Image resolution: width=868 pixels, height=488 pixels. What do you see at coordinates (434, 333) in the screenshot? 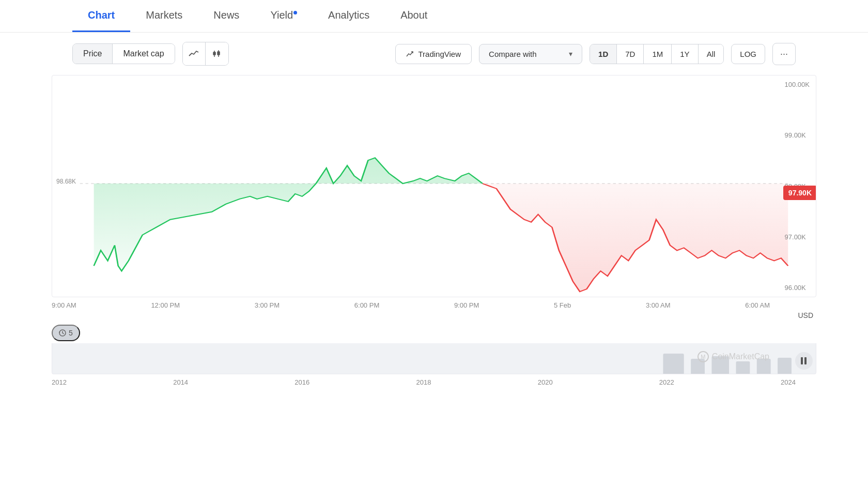
I see `history-row: 5` at bounding box center [434, 333].